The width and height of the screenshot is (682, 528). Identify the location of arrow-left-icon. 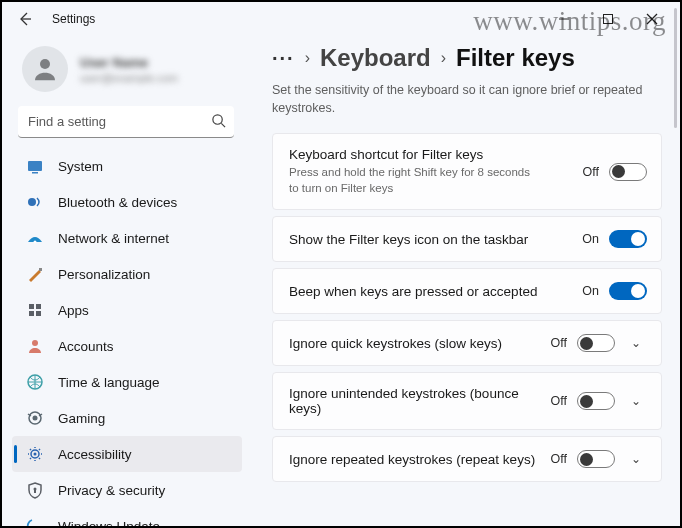
(25, 19).